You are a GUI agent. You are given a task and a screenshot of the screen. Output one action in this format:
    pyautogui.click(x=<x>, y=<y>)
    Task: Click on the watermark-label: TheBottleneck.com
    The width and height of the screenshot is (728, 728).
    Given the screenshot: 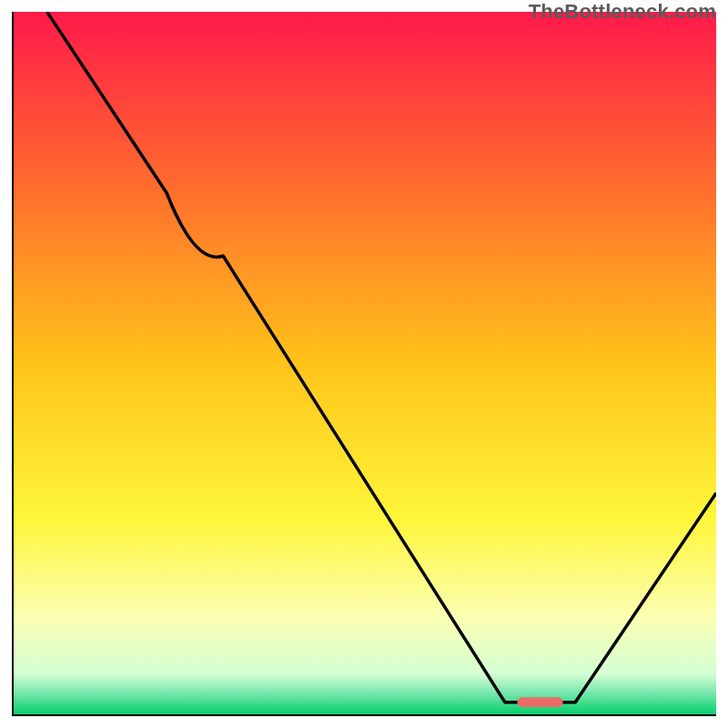 What is the action you would take?
    pyautogui.click(x=622, y=12)
    